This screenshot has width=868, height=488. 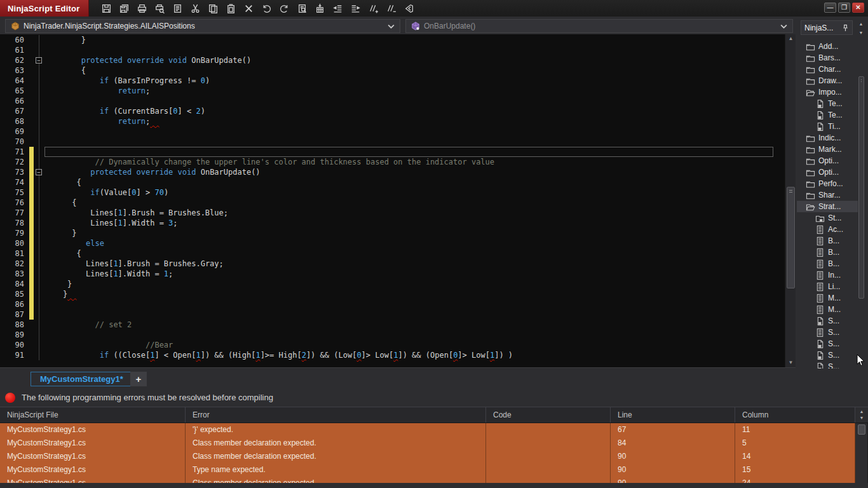 What do you see at coordinates (355, 8) in the screenshot?
I see `increase-indent-icon` at bounding box center [355, 8].